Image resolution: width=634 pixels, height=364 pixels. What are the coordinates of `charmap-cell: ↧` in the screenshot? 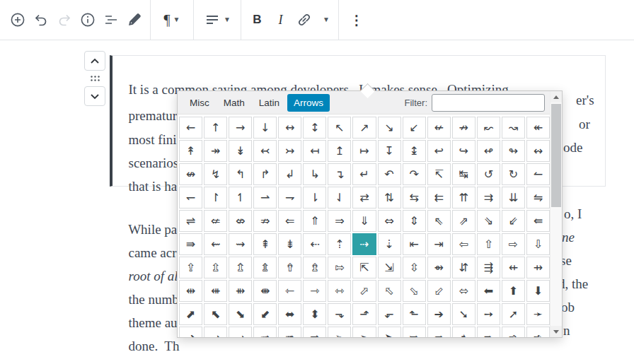 It's located at (389, 151).